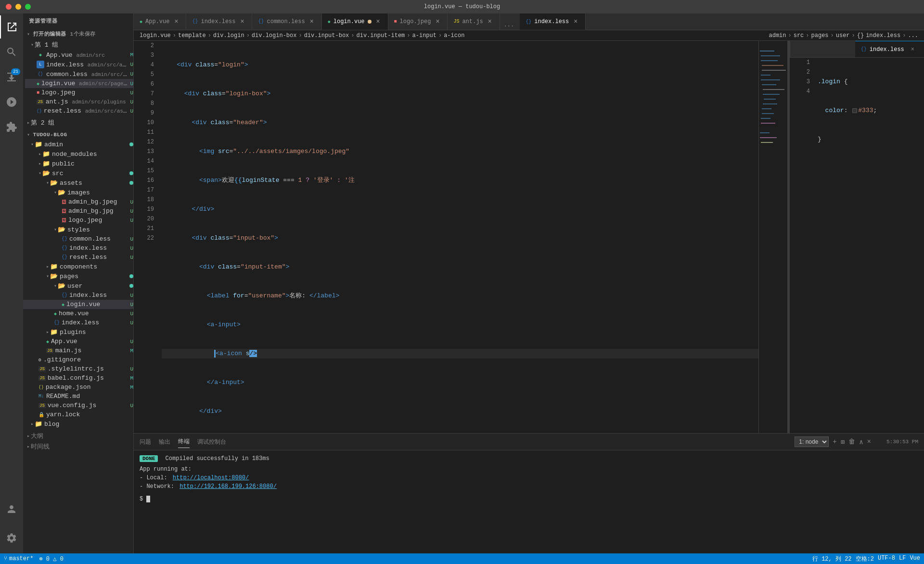 This screenshot has width=924, height=564. What do you see at coordinates (78, 144) in the screenshot?
I see `tree-admin: ▾ 📁 admin` at bounding box center [78, 144].